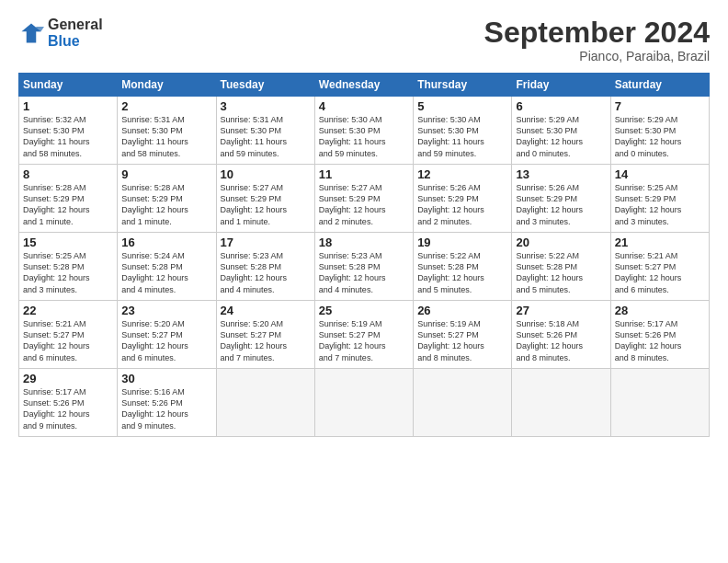 This screenshot has height=563, width=728. Describe the element at coordinates (266, 107) in the screenshot. I see `day-number: 3` at that location.